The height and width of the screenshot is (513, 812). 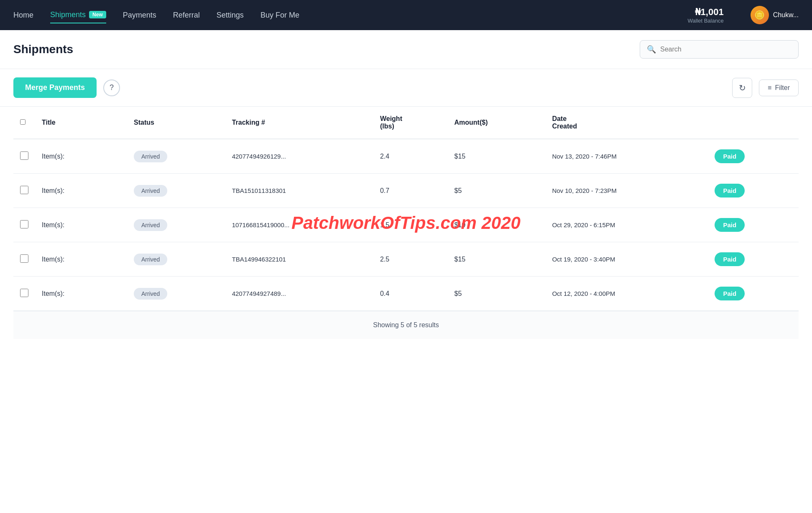 I want to click on nav-shipments: Shipments New, so click(x=78, y=15).